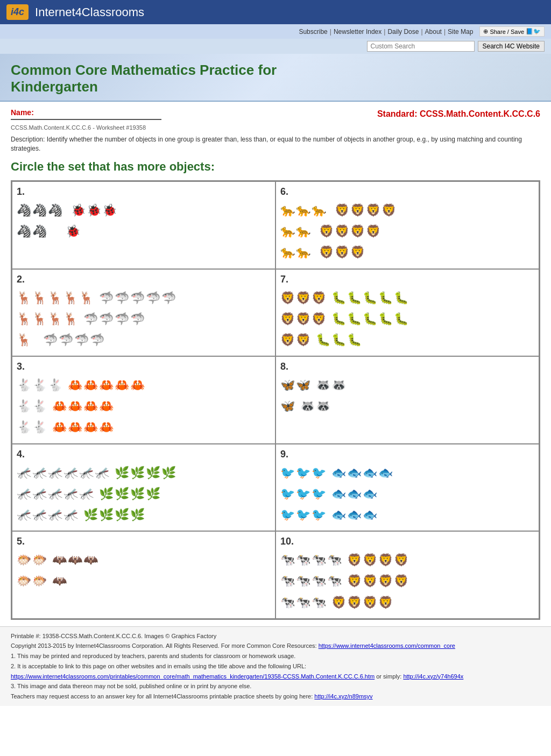 This screenshot has width=551, height=756. I want to click on banner-title-line1: Common Core Mathematics Practice for, so click(144, 70).